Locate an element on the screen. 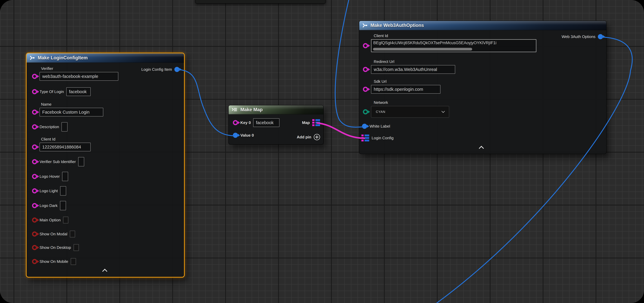 The image size is (644, 303). field-label: White Label is located at coordinates (380, 126).